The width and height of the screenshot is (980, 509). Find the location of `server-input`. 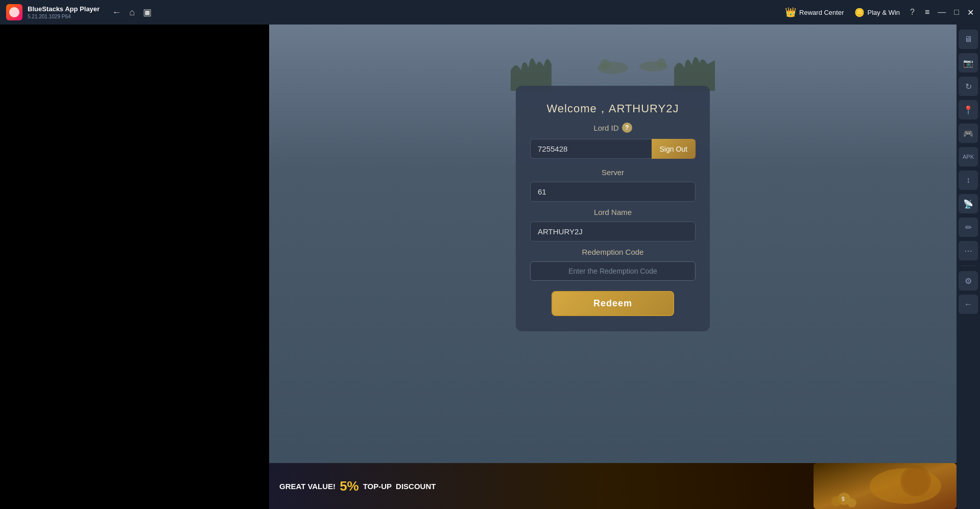

server-input is located at coordinates (613, 192).